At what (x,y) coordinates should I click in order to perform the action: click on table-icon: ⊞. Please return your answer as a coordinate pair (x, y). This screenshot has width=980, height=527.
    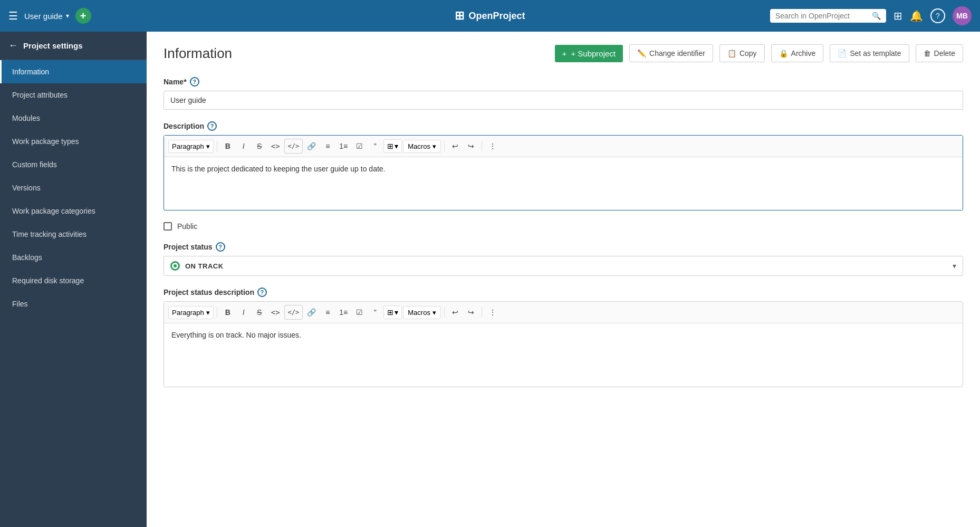
    Looking at the image, I should click on (390, 146).